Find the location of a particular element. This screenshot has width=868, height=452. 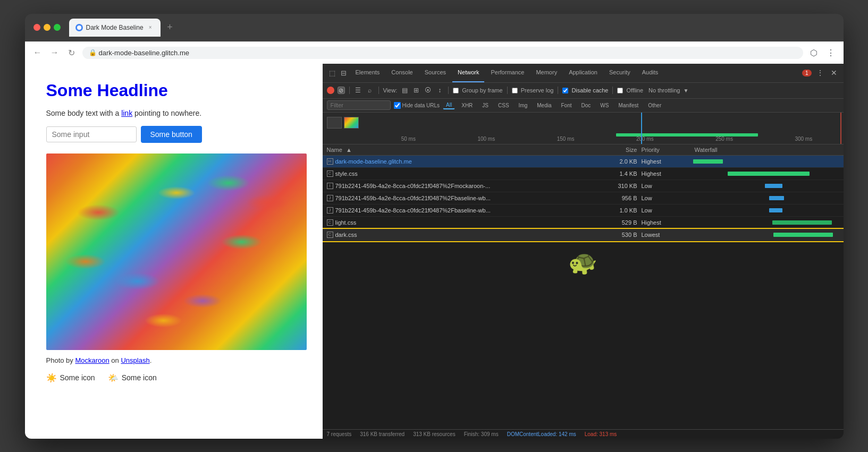

url-bar: 🔒 dark-mode-baseline.glitch.me is located at coordinates (443, 53).